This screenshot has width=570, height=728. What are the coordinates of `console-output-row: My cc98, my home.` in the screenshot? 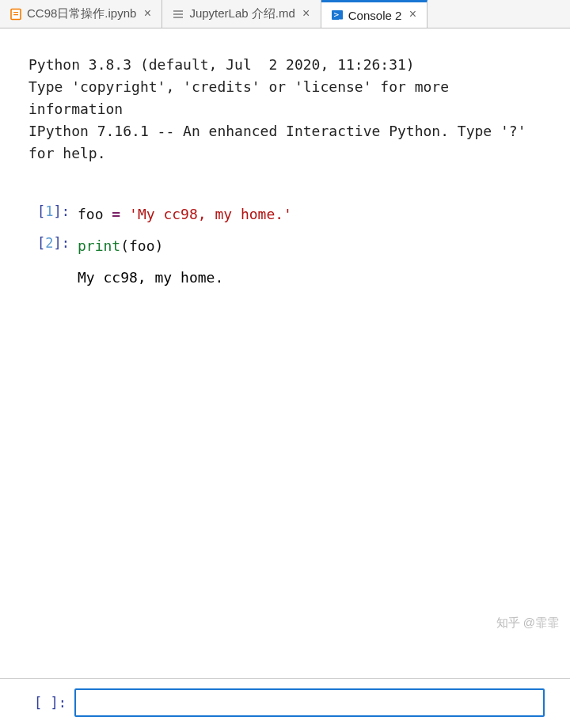 It's located at (285, 278).